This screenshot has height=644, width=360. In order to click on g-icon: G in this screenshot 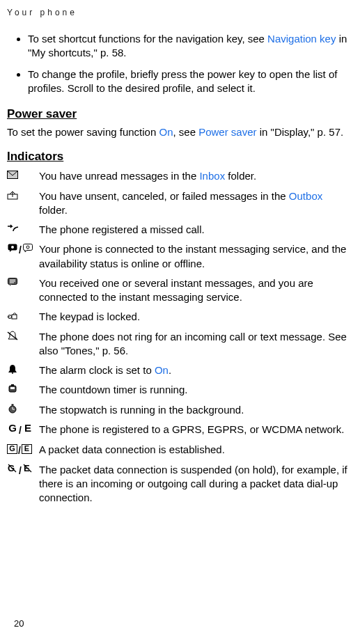, I will do `click(13, 428)`.